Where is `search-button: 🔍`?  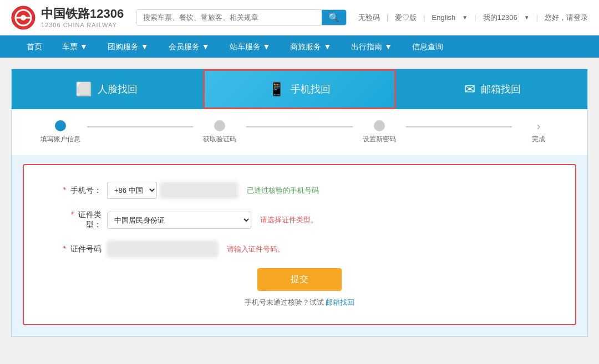
search-button: 🔍 is located at coordinates (334, 18).